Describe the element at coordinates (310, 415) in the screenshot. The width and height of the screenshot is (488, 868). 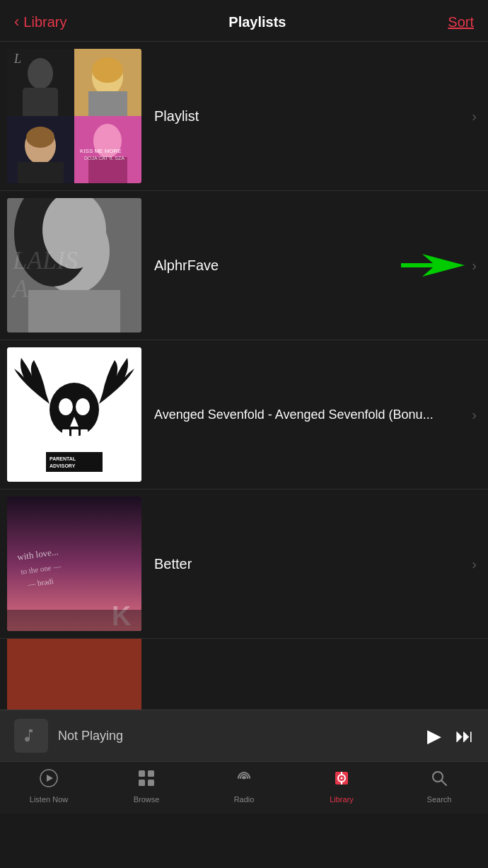
I see `playlist-name: Avenged Sevenfold - Avenged Sevenfold (B…` at that location.